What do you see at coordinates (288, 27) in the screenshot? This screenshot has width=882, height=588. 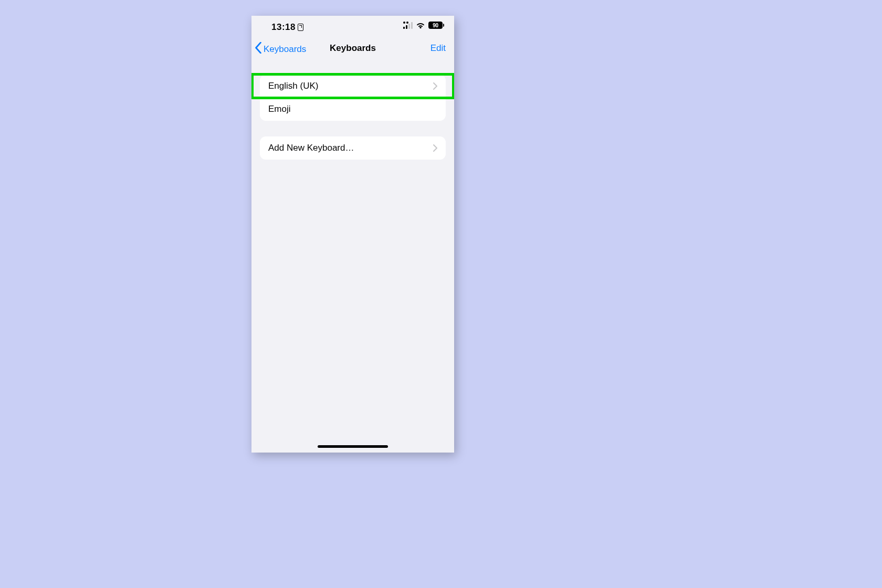 I see `status-time: 13:18` at bounding box center [288, 27].